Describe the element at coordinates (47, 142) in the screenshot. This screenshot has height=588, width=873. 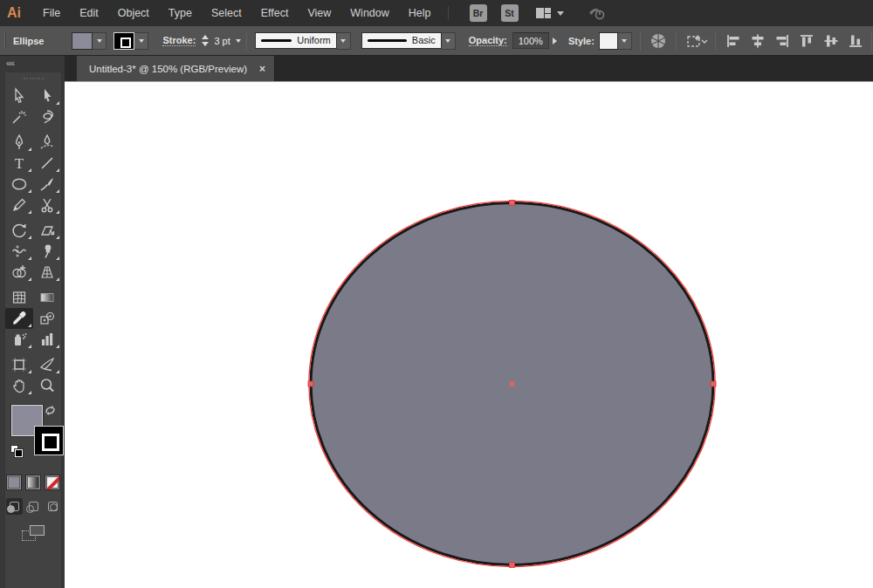
I see `curvature-tool` at that location.